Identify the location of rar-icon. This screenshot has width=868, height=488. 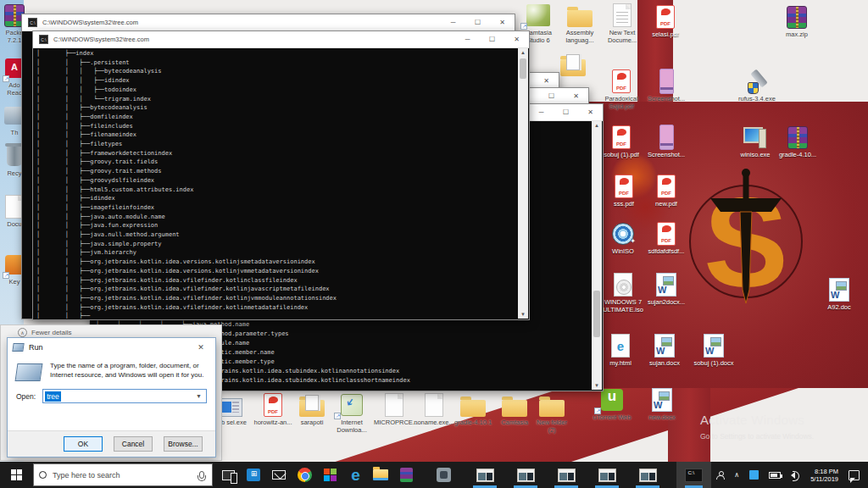
(797, 17).